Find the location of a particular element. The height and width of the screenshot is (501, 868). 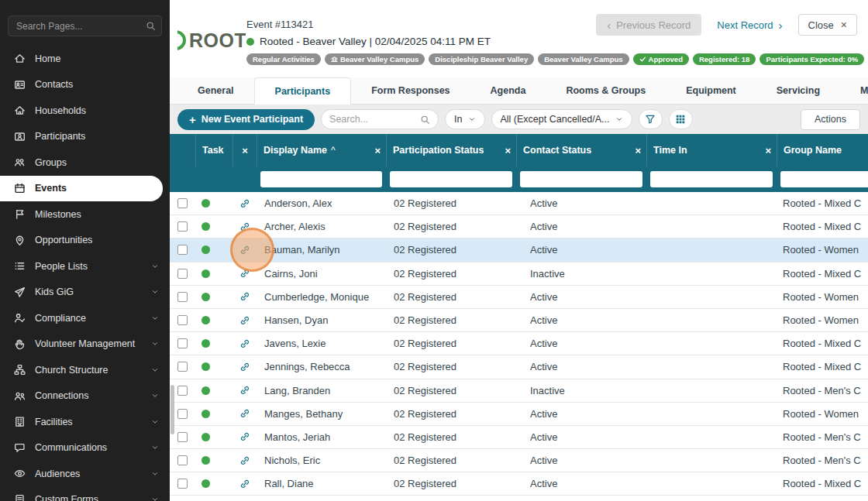

next-record-button: Next Record › is located at coordinates (749, 25).